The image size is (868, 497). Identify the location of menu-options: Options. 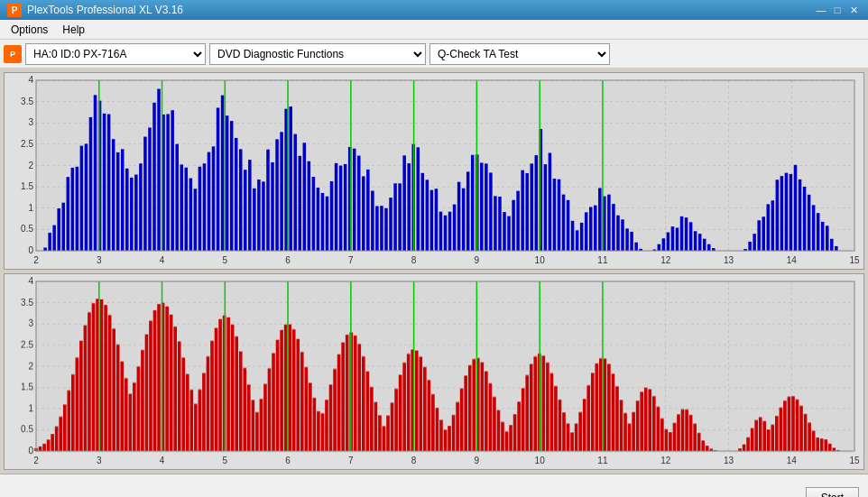
(29, 30).